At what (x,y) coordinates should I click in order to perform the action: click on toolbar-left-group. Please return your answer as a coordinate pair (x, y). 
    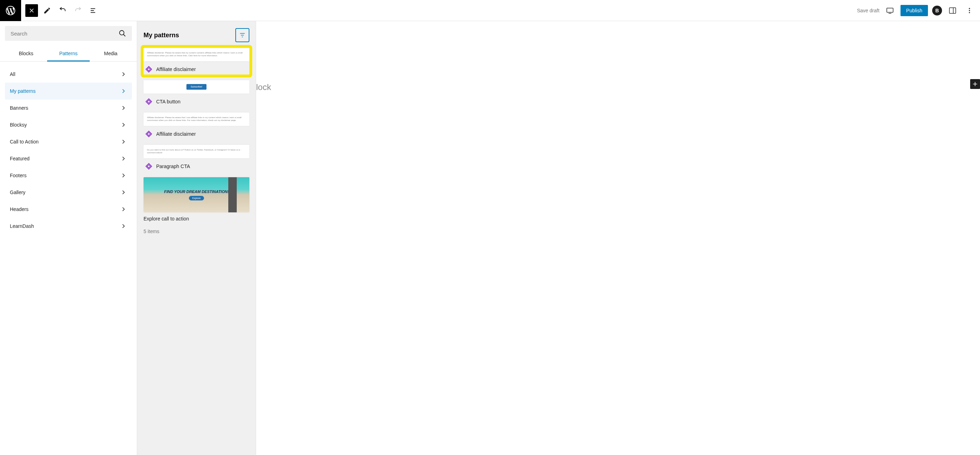
    Looking at the image, I should click on (52, 11).